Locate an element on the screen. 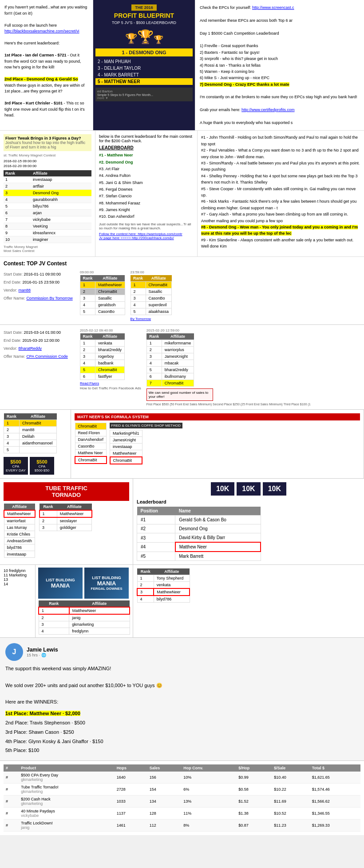 The image size is (364, 868). jv-link: Jv page here ====> http://200cashhack.co… is located at coordinates (137, 238).